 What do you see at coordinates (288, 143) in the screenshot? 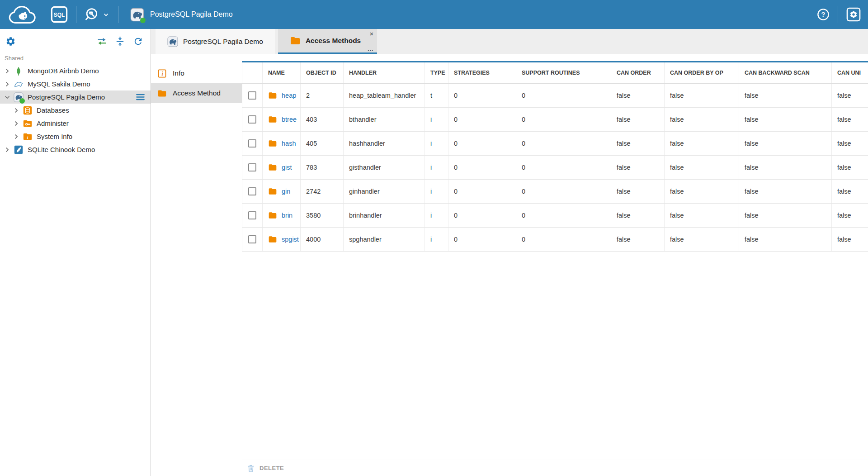
I see `access-method-link: hash` at bounding box center [288, 143].